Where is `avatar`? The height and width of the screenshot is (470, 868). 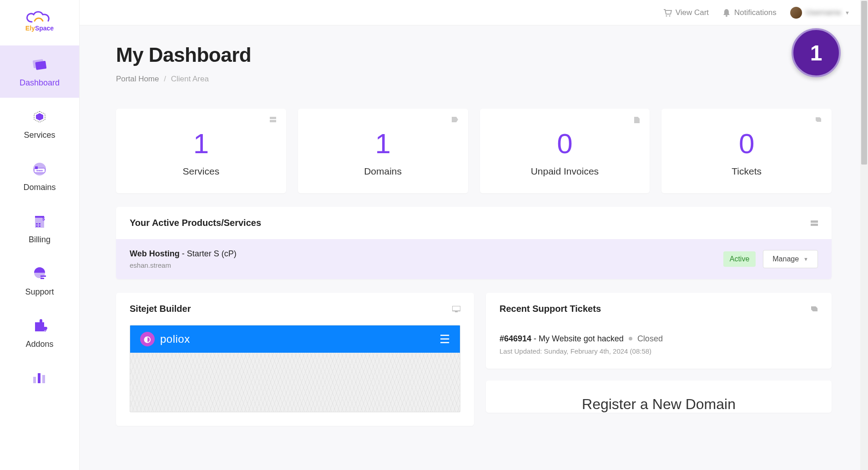
avatar is located at coordinates (796, 13).